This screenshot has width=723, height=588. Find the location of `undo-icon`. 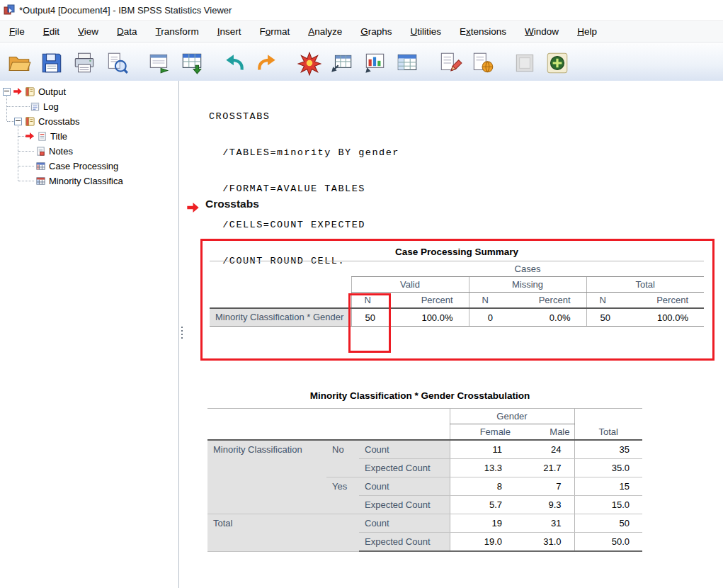

undo-icon is located at coordinates (234, 63).